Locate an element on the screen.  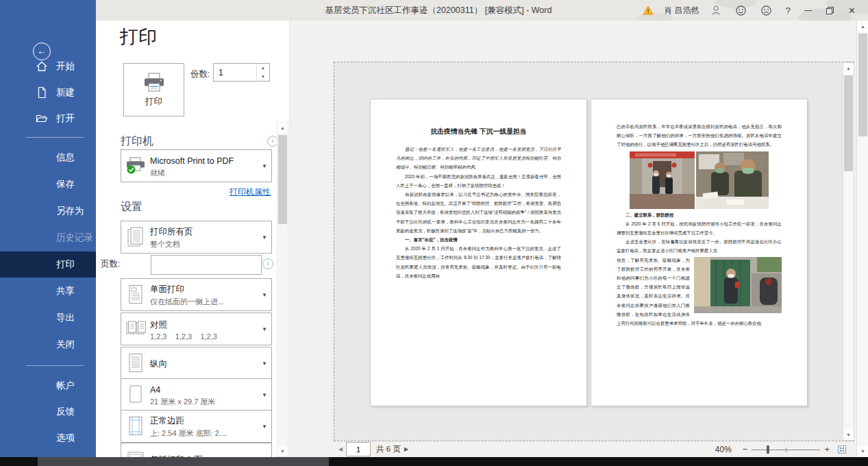
pages-per-sheet-selector: 每版打印 1 页 ▾ is located at coordinates (196, 450).